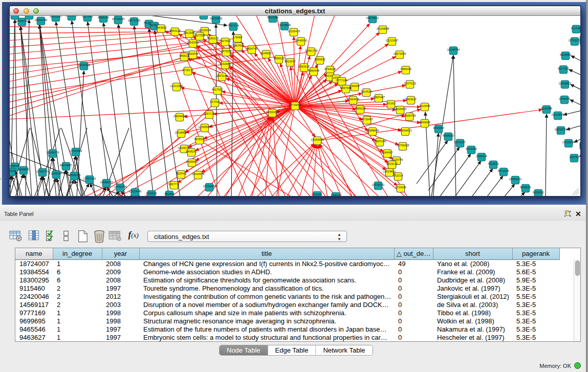  What do you see at coordinates (191, 151) in the screenshot?
I see `svg-text: 9498242` at bounding box center [191, 151].